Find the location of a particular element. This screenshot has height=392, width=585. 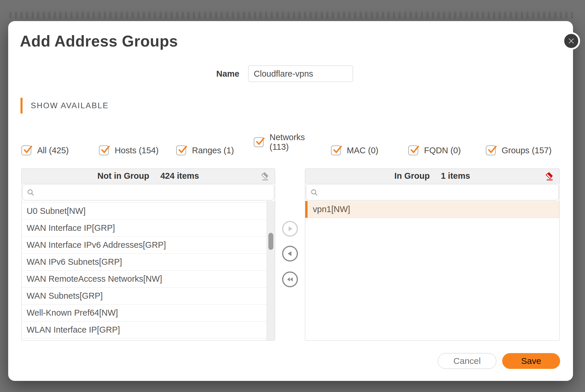

save-button: Save is located at coordinates (531, 361).